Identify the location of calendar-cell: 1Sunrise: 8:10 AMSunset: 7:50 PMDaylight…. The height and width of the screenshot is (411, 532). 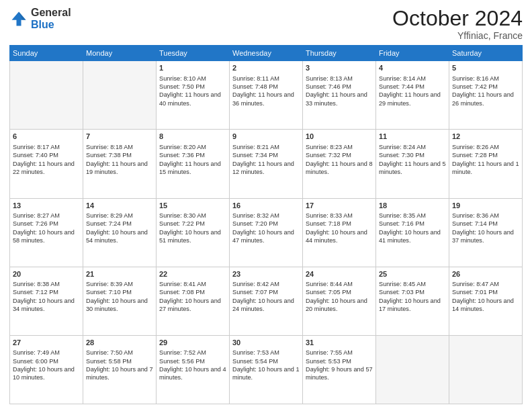
(193, 95).